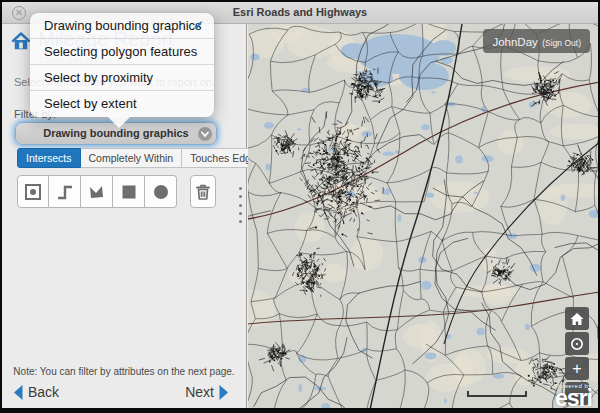 The image size is (600, 413). I want to click on note-text: Note: You can filter by attributes on th…, so click(124, 372).